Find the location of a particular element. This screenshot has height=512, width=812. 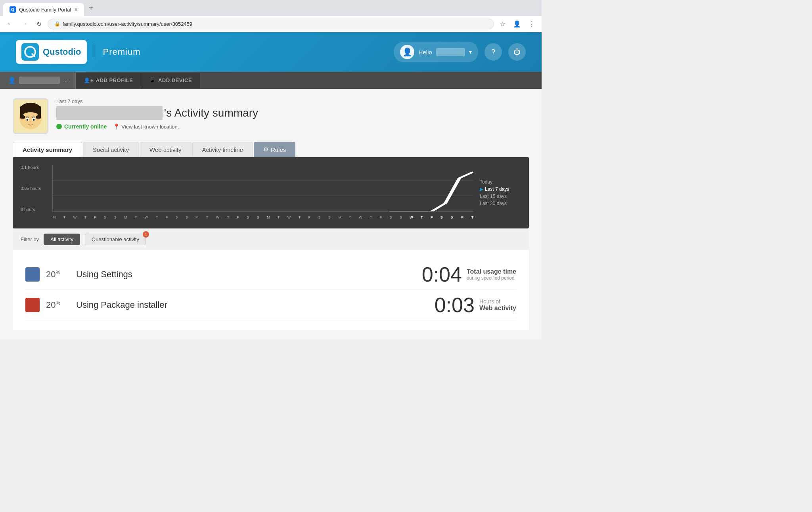

period-last-15: Last 15 days is located at coordinates (500, 196).